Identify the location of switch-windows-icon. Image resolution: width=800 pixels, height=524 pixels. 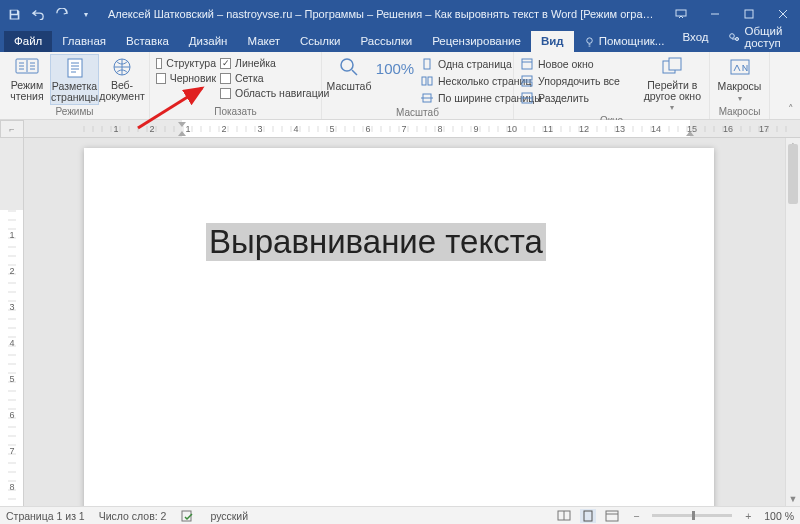
(672, 67).